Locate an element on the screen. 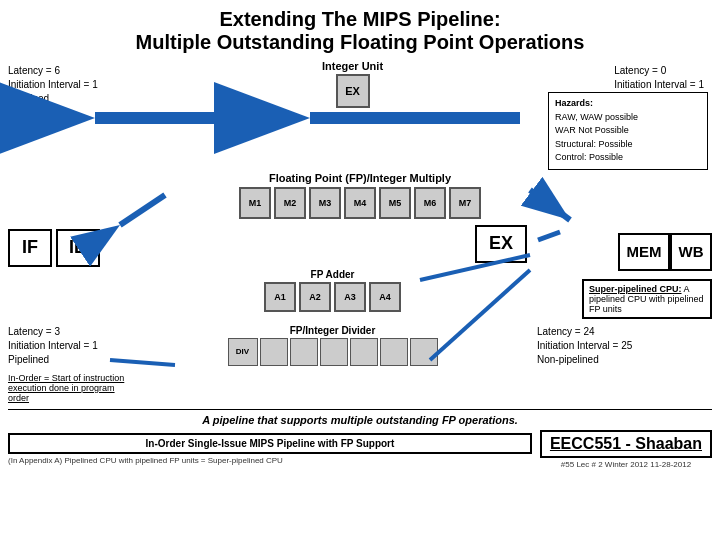  lower-area: Latency = 3 Initiation Interval = 1 Pipe… is located at coordinates (360, 362).